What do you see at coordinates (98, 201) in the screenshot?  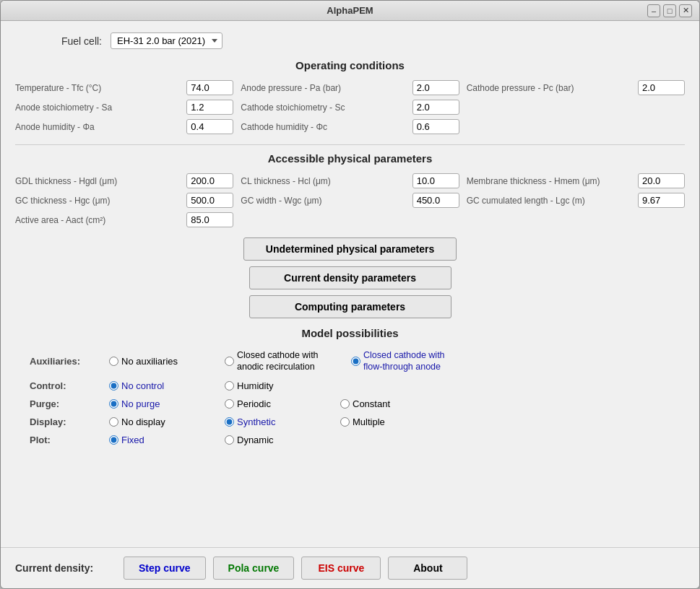 I see `gc-thickness-label: GC thickness - Hgc (μm)` at bounding box center [98, 201].